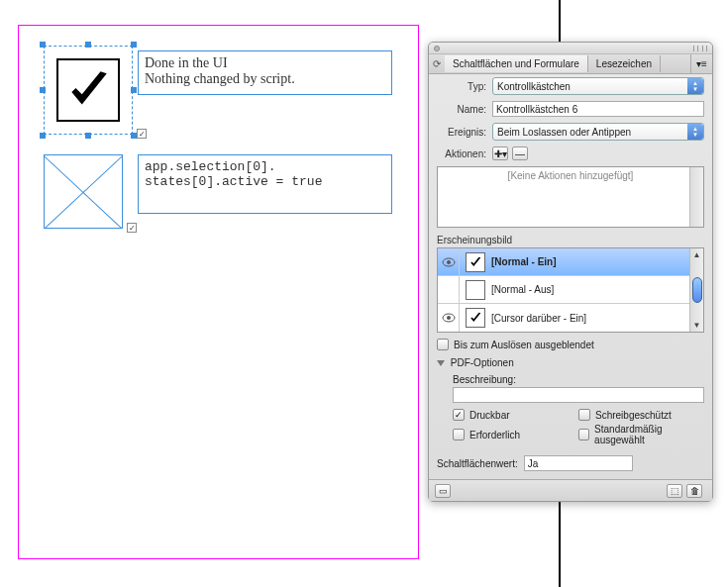 The width and height of the screenshot is (728, 587). What do you see at coordinates (533, 463) in the screenshot?
I see `button-value: Ja` at bounding box center [533, 463].